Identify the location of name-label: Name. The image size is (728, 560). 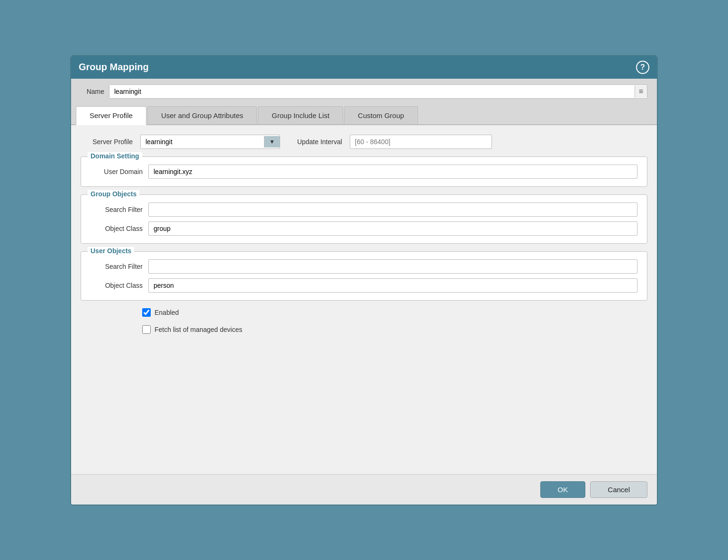
(92, 92).